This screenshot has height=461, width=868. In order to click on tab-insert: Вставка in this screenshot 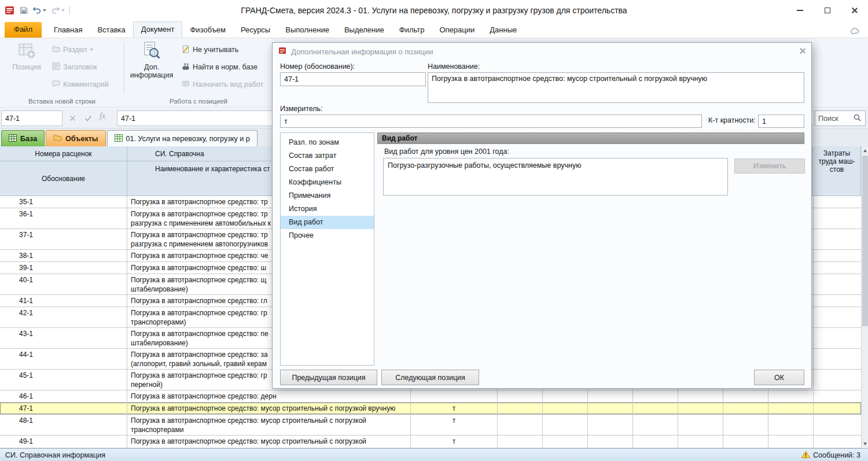, I will do `click(111, 30)`.